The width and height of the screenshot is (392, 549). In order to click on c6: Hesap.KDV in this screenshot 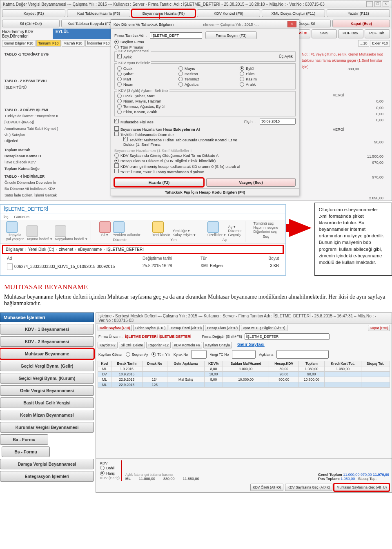, I will do `click(284, 364)`.